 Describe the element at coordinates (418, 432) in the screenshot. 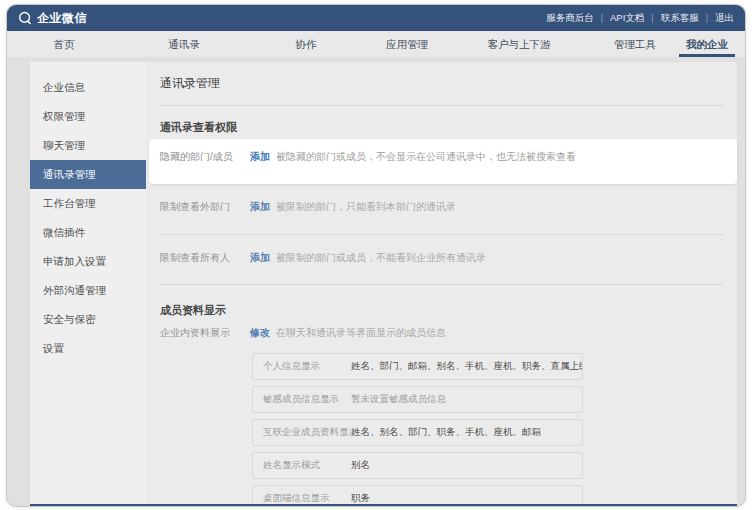

I see `detail-box-linked-company-info: 互联企业成员资料显示 姓名、别名、部门、职务、手机、座机、邮箱` at that location.